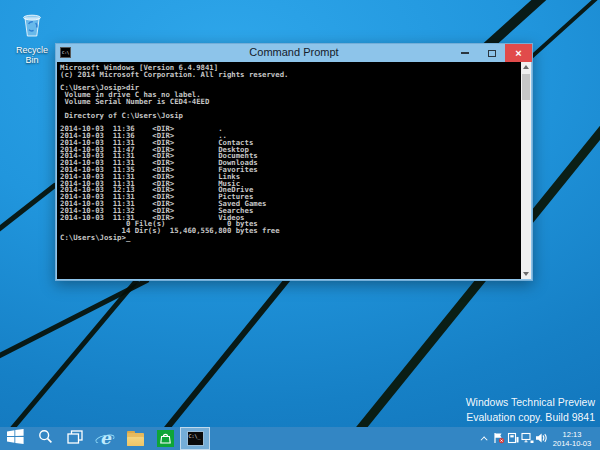 Image resolution: width=600 pixels, height=450 pixels. I want to click on internet-explorer-icon: e, so click(105, 439).